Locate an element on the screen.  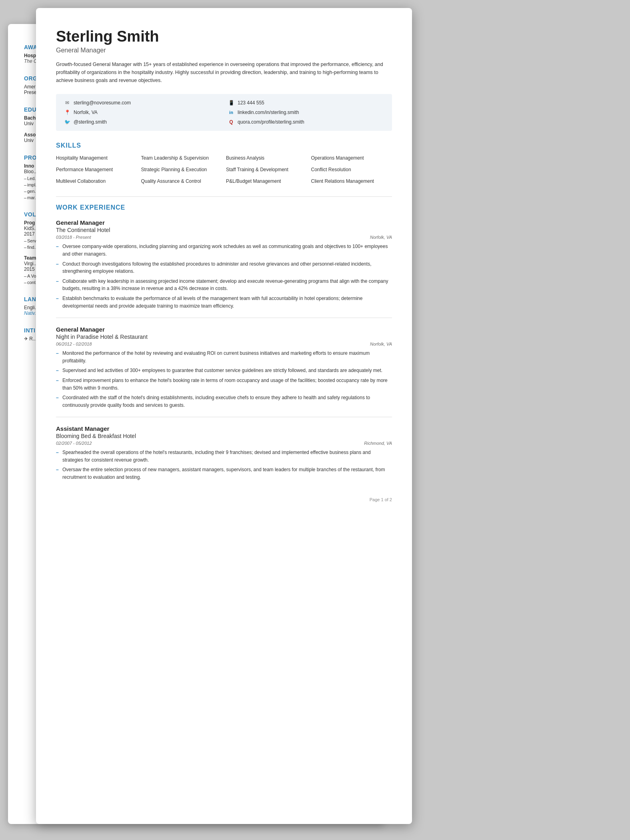
contact-linkedin: in linkedin.com/in/sterling.smith is located at coordinates (306, 112).